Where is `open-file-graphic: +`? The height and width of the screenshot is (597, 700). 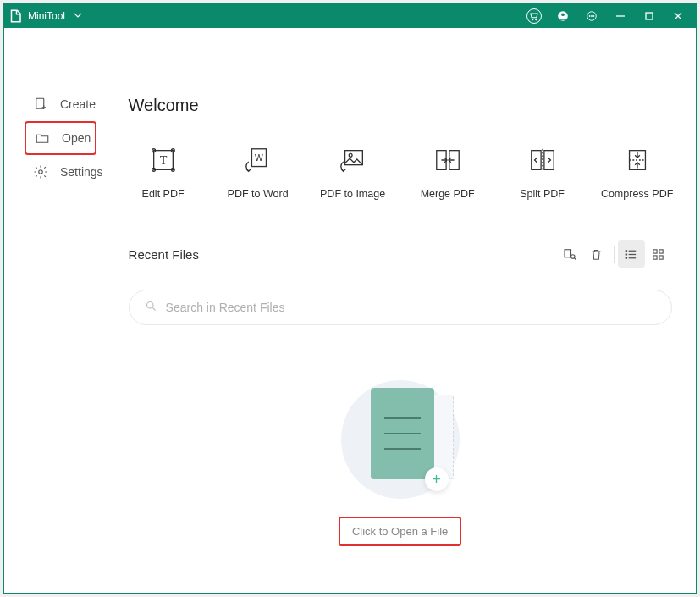 open-file-graphic: + is located at coordinates (400, 439).